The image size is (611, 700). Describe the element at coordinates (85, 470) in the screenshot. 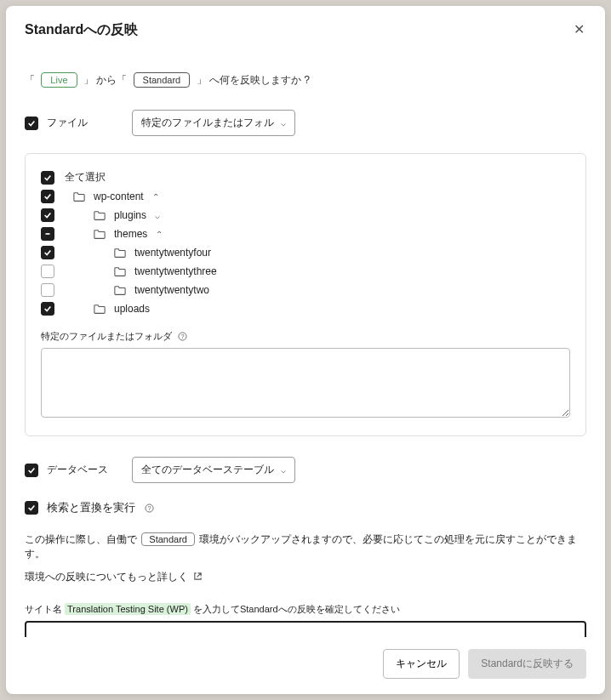

I see `database-label: データベース` at that location.